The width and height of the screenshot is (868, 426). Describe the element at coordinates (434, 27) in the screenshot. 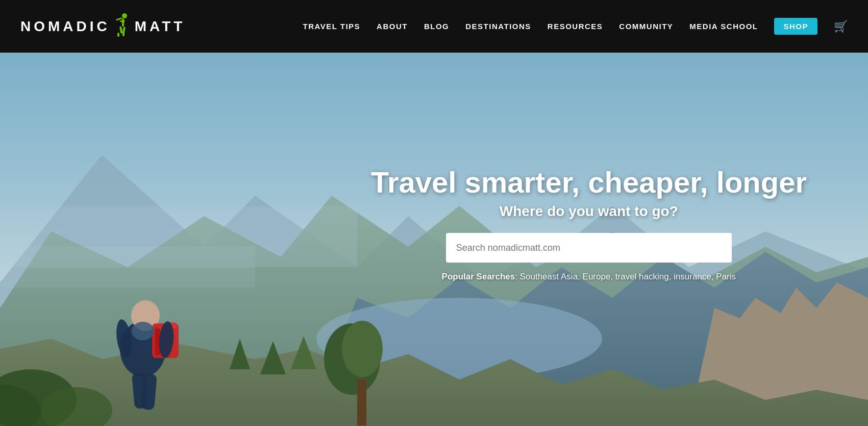

I see `site-header: NoMADIC MATT TRAVEL TIPS ABOUT BLOG DEST…` at that location.